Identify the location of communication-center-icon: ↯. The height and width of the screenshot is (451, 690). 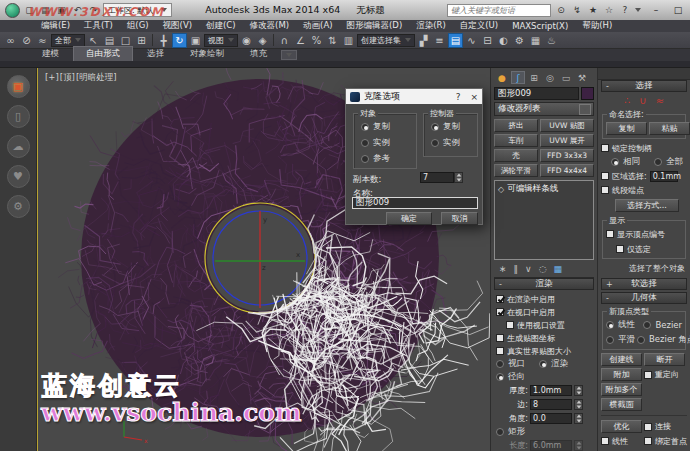
(577, 10).